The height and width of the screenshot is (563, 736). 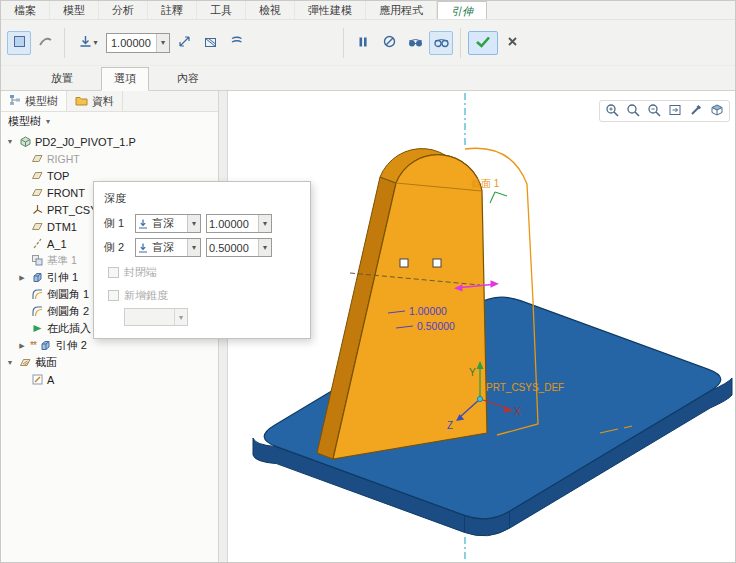 What do you see at coordinates (46, 362) in the screenshot?
I see `tree-item-label: 截面` at bounding box center [46, 362].